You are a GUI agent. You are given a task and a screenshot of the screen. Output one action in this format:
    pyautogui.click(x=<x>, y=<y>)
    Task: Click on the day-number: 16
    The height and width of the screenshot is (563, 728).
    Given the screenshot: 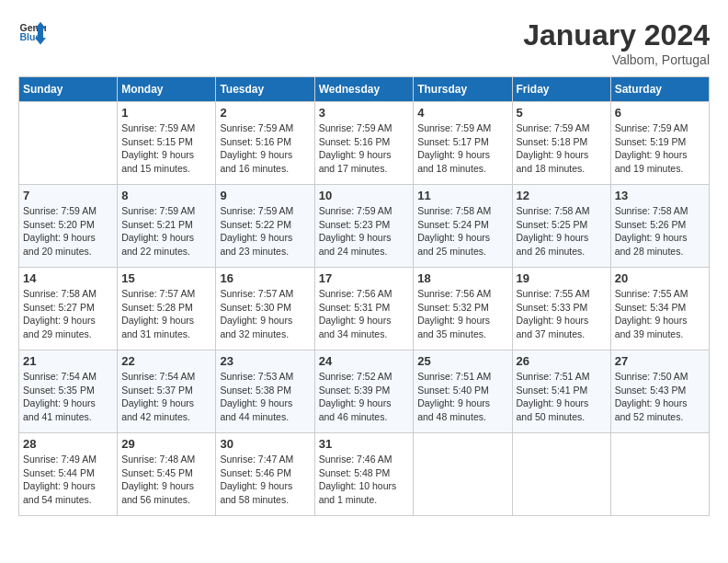 What is the action you would take?
    pyautogui.click(x=265, y=278)
    